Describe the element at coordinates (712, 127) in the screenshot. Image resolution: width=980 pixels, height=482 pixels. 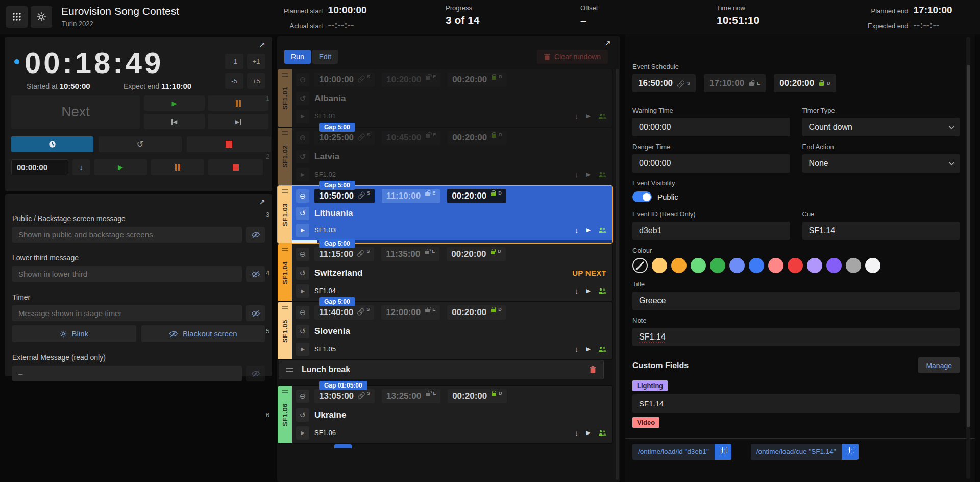
I see `warning-time-input: 00:00:00` at that location.